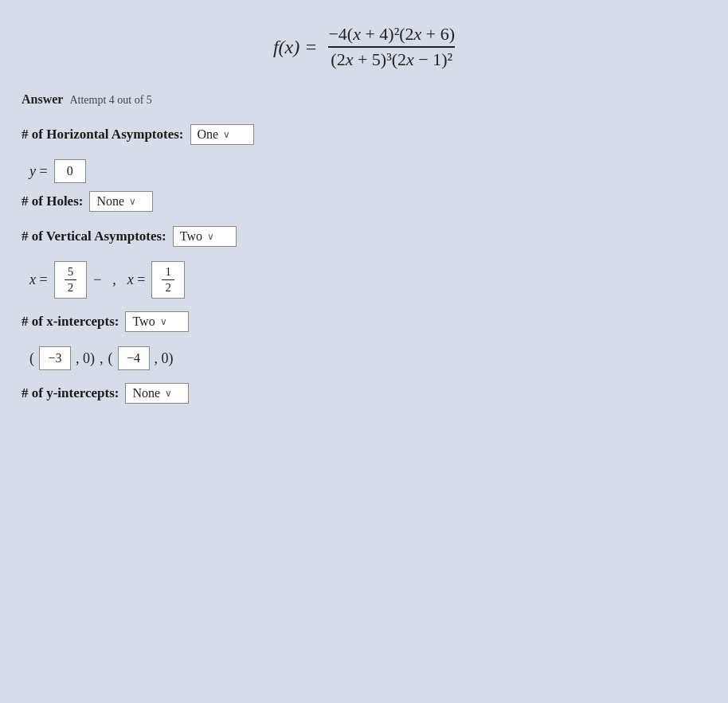  Describe the element at coordinates (134, 358) in the screenshot. I see `x-intercept-2-input: −4` at that location.